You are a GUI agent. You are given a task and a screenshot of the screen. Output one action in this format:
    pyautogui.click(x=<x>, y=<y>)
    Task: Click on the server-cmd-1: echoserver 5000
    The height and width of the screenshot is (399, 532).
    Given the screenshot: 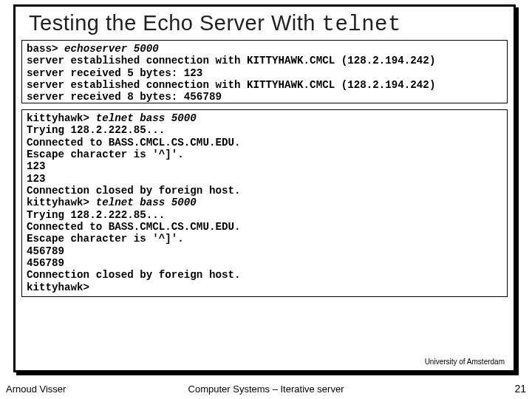 What is the action you would take?
    pyautogui.click(x=112, y=49)
    